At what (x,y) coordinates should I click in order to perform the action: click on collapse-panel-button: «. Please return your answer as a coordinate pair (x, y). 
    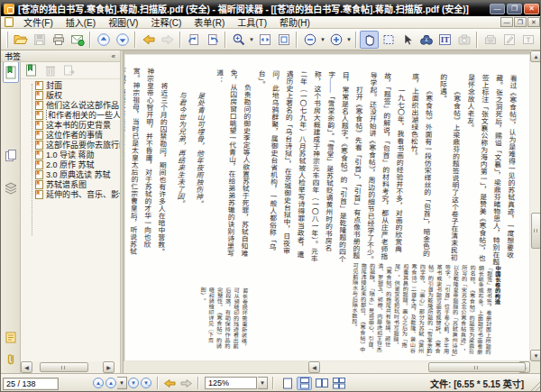
    Looking at the image, I should click on (114, 56).